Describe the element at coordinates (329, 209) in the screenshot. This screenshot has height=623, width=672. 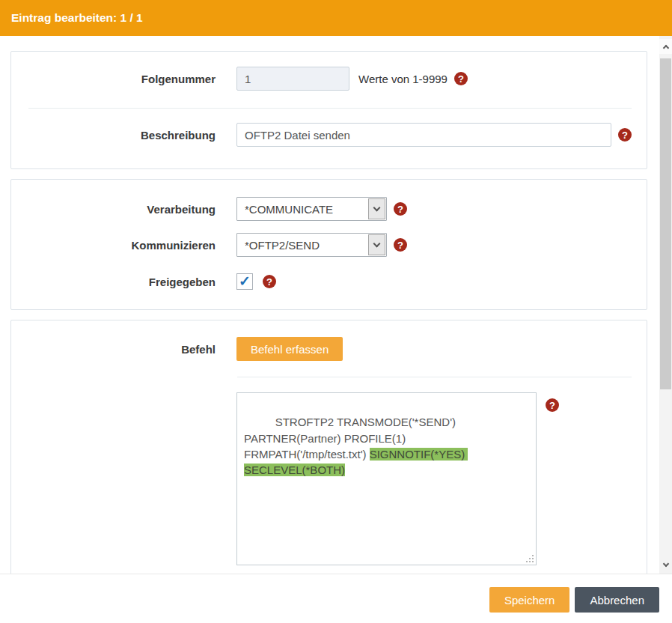
I see `row-verarbeitung: Verarbeitung *COMMUNICATE ?` at that location.